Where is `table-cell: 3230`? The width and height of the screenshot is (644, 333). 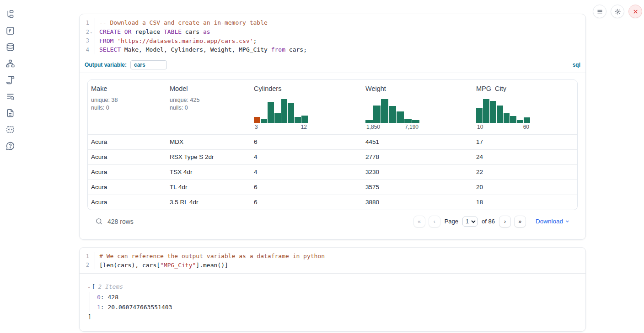
table-cell: 3230 is located at coordinates (418, 172).